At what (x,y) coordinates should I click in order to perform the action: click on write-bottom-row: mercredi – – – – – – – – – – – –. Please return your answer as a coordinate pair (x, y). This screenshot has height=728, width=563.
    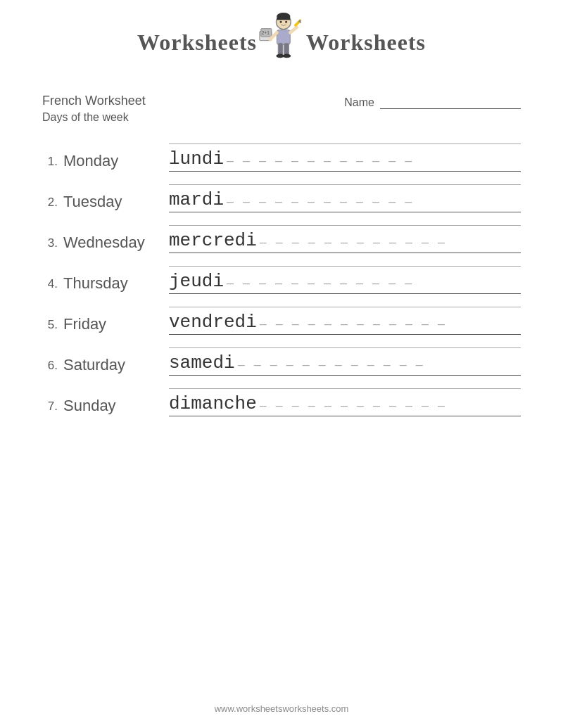
    Looking at the image, I should click on (345, 242).